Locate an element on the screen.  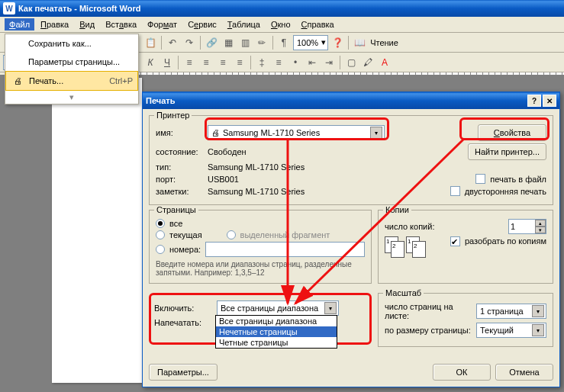
columns-icon: ▥ is located at coordinates (245, 43).